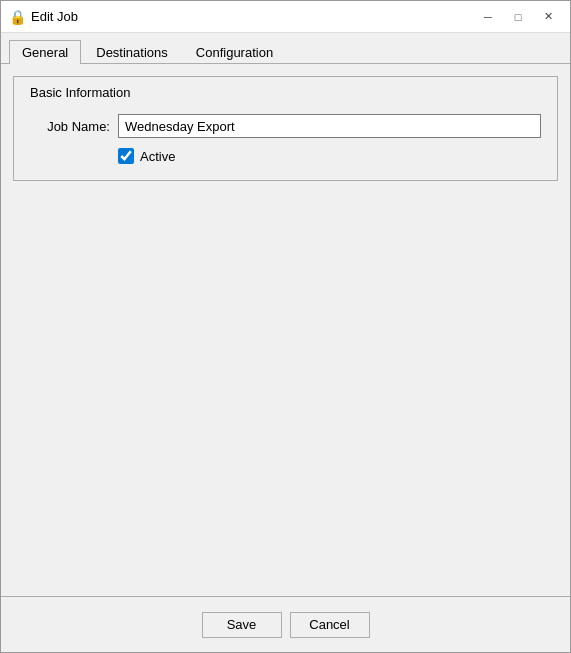 Image resolution: width=571 pixels, height=653 pixels. I want to click on active-row: Active, so click(330, 156).